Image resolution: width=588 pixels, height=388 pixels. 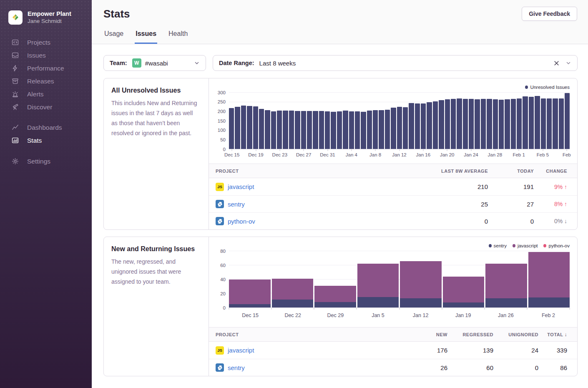 What do you see at coordinates (400, 121) in the screenshot?
I see `chart-plot` at bounding box center [400, 121].